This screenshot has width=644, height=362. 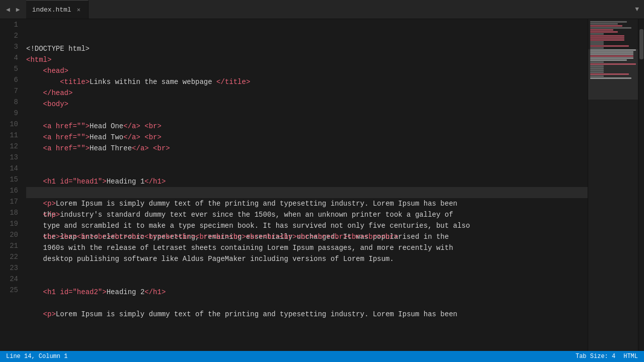 I want to click on line-number-9: 9, so click(x=11, y=113).